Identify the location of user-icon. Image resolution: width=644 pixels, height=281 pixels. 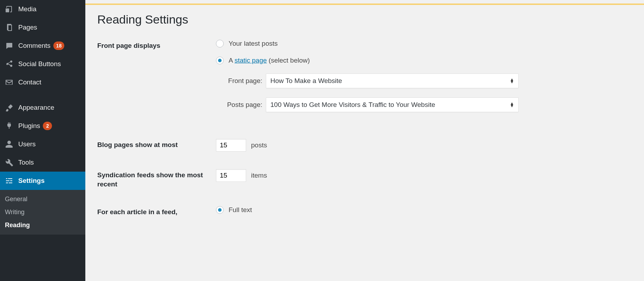
(9, 144).